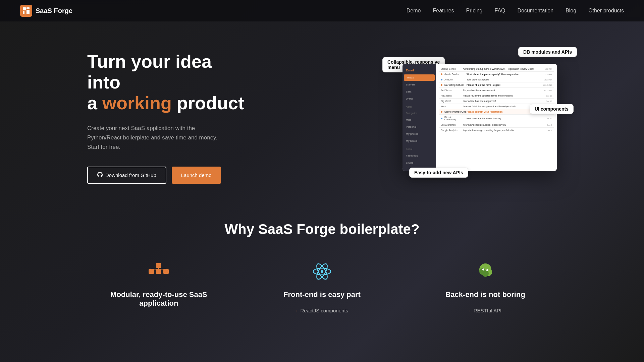  What do you see at coordinates (480, 117) in the screenshot?
I see `app-mockup: Email Inbox Starred Sent Drafts Alerts C…` at bounding box center [480, 117].